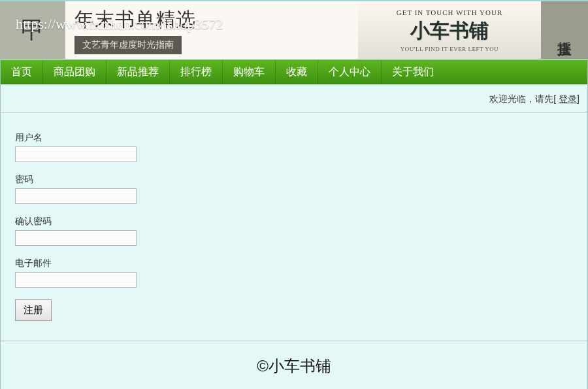 Image resolution: width=588 pixels, height=389 pixels. I want to click on nav-about: 关于我们, so click(413, 72).